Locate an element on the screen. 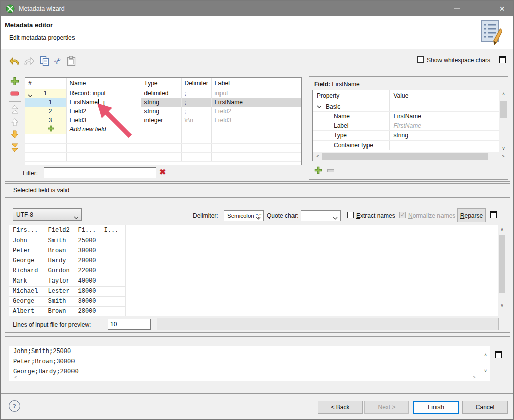  raw-preview-textarea: John;Smith;25000 Peter;Brown;30000 Georg… is located at coordinates (250, 364).